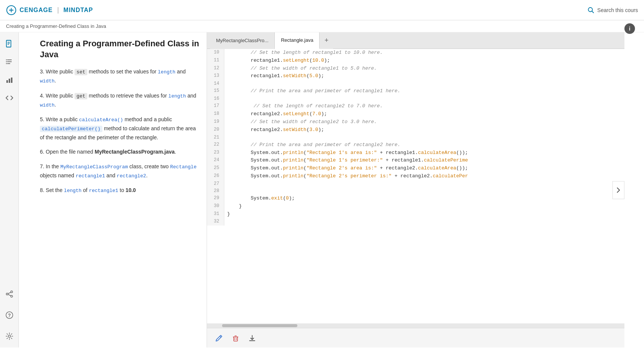 The image size is (644, 349). I want to click on content-item-8: 8. Set the length of rectangle1 to 10.0, so click(120, 191).